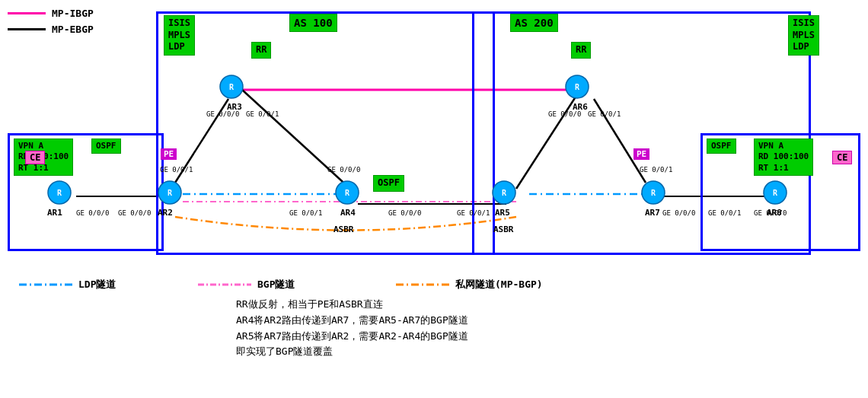 This screenshot has height=398, width=868. Describe the element at coordinates (783, 157) in the screenshot. I see `vpn-a-right-label: VPN A RD 100:100 RT 1:1` at that location.